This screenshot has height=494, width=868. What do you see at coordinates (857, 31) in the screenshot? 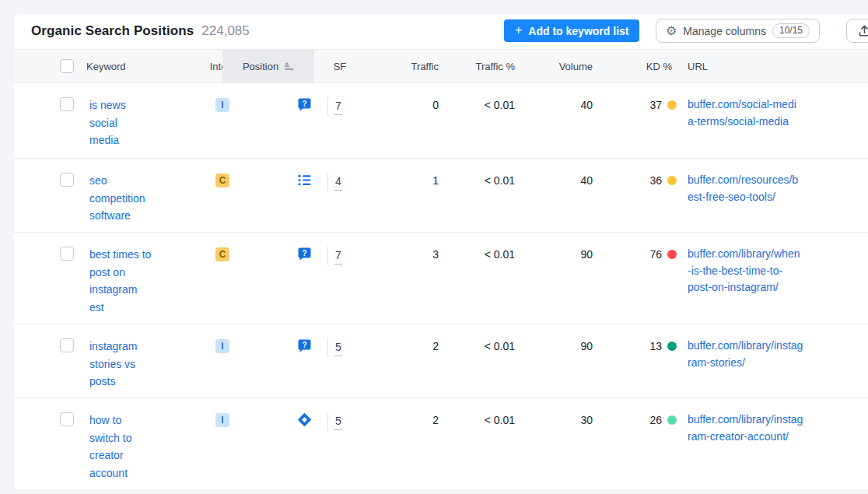
I see `export-button` at bounding box center [857, 31].